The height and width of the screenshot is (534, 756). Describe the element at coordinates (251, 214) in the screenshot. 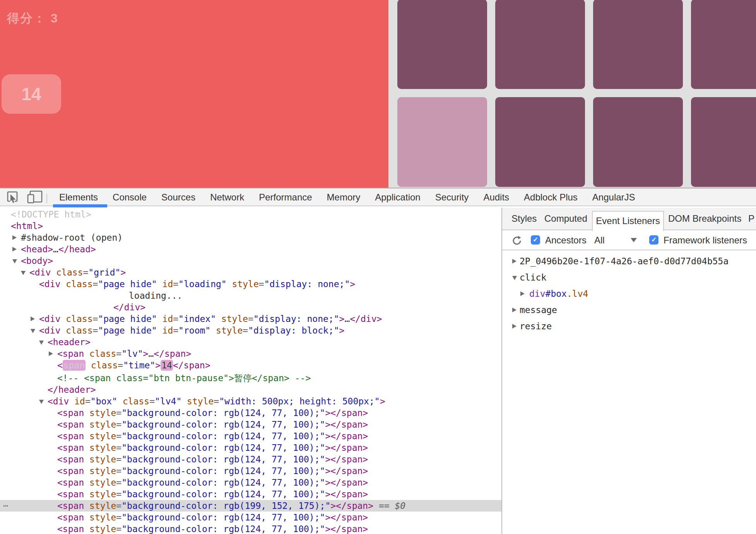

I see `dom-tree-row: <!DOCTYPE html>` at that location.